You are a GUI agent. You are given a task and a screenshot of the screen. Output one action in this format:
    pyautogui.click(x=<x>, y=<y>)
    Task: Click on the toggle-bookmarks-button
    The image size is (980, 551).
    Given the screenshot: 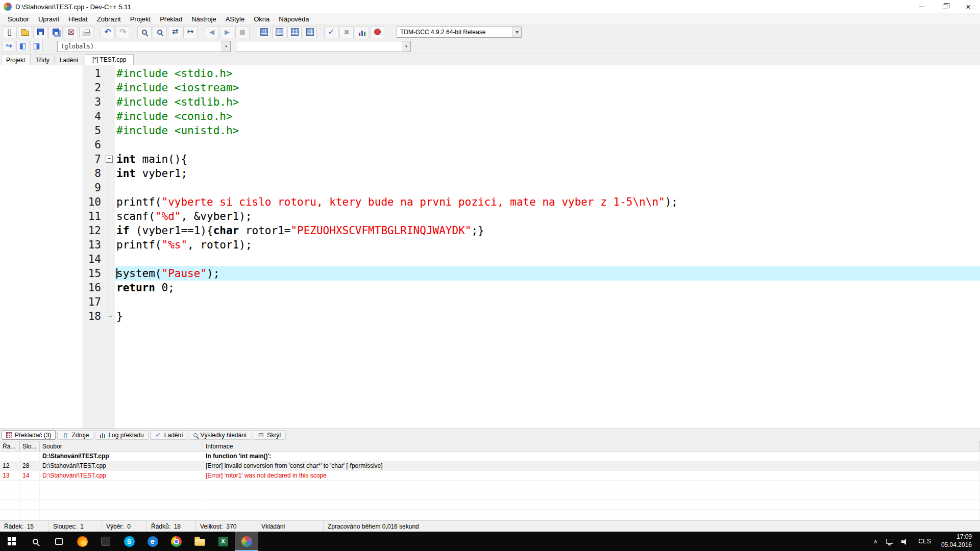 What is the action you would take?
    pyautogui.click(x=22, y=46)
    